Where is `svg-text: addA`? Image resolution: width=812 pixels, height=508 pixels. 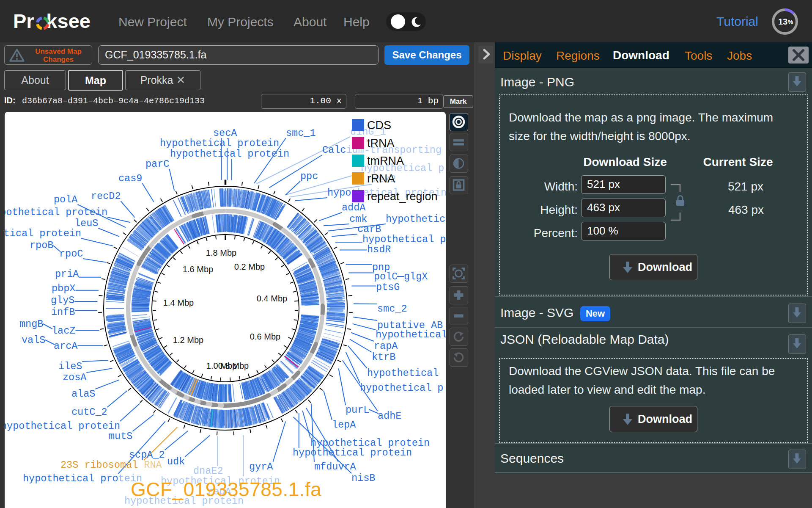
svg-text: addA is located at coordinates (354, 207).